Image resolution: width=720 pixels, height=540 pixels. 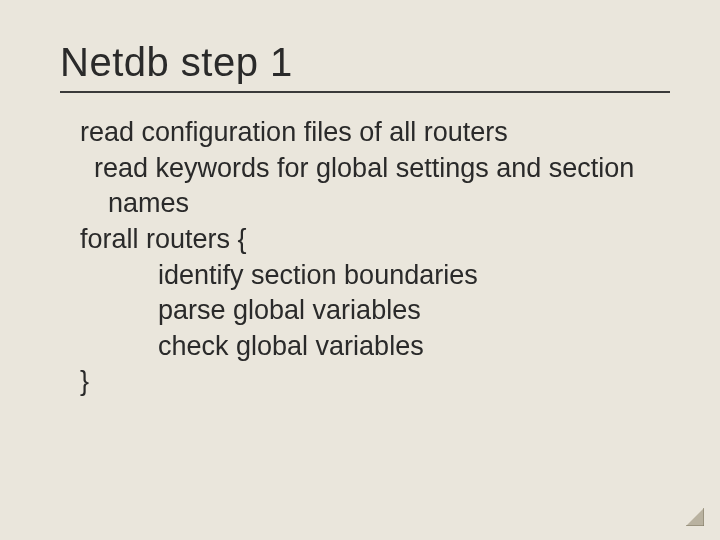 I want to click on slide-title: Netdb step 1, so click(x=365, y=62).